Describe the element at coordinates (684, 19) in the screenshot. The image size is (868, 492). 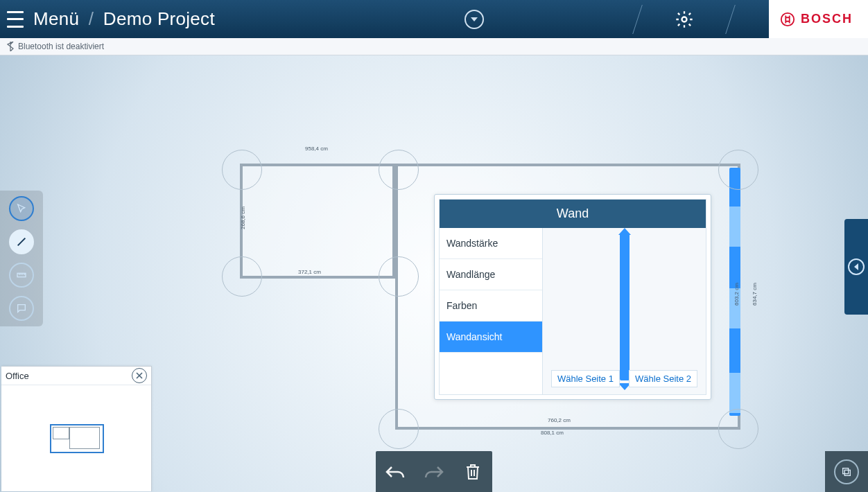
I see `settings-gear-icon` at that location.